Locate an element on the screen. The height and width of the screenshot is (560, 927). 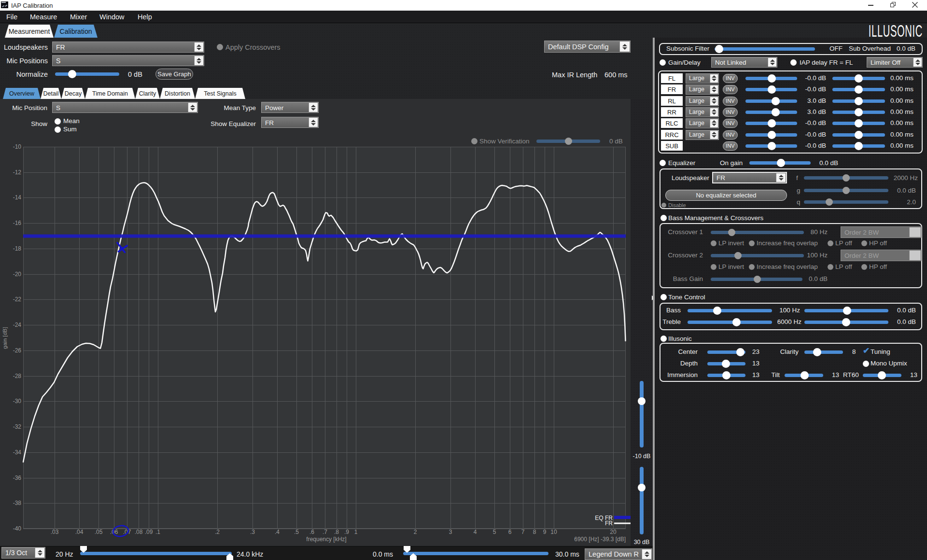
svg-text: 6 is located at coordinates (510, 532).